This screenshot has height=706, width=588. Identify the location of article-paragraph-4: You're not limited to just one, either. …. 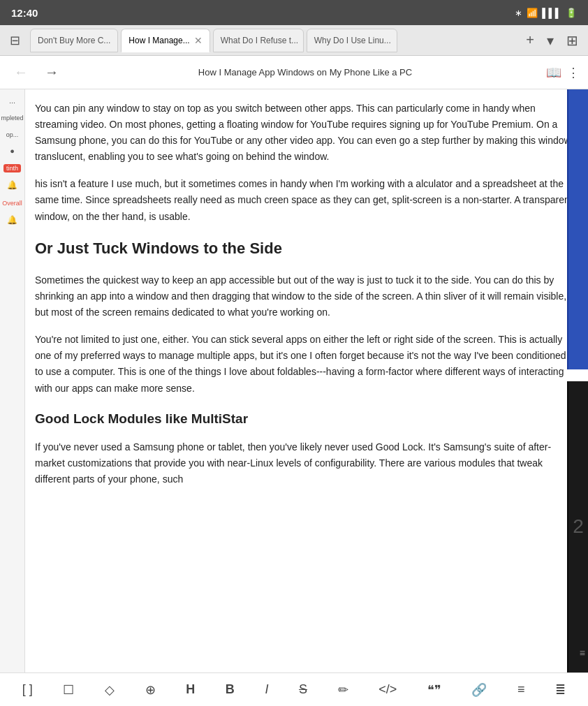
(304, 364).